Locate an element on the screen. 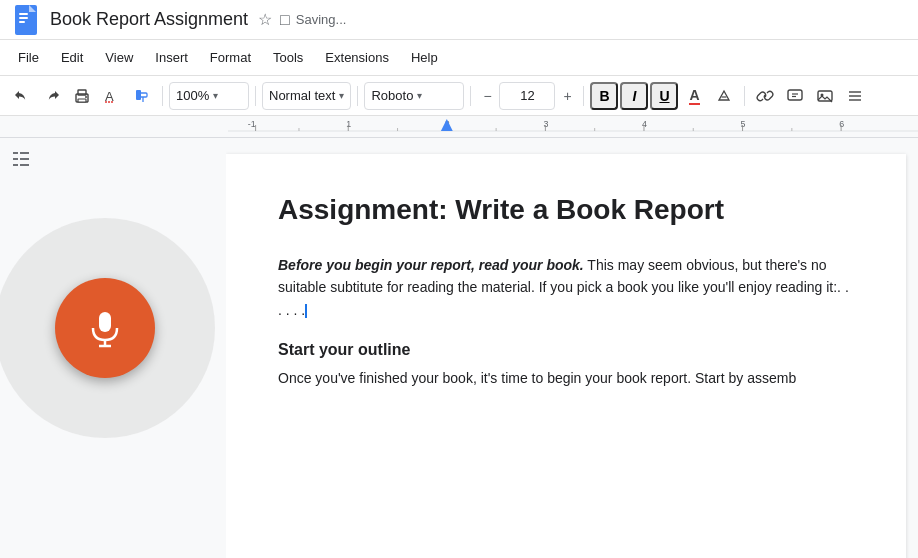 This screenshot has width=918, height=558. underline-button: U is located at coordinates (664, 96).